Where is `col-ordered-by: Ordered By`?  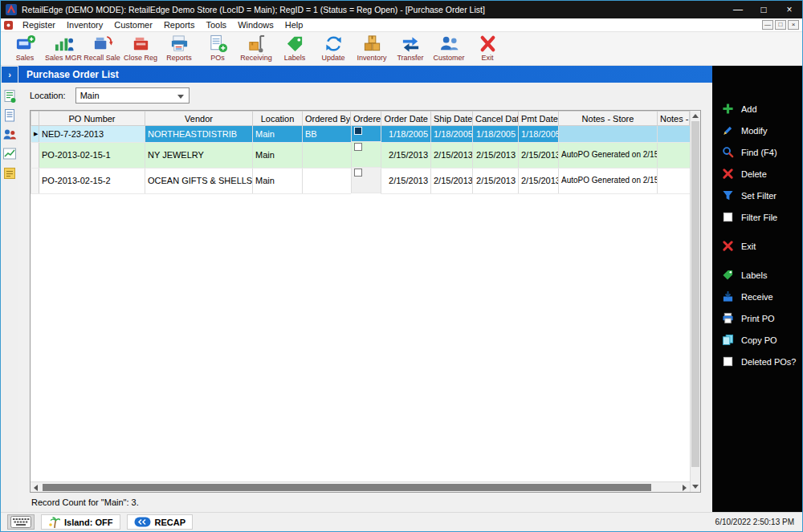 col-ordered-by: Ordered By is located at coordinates (327, 119).